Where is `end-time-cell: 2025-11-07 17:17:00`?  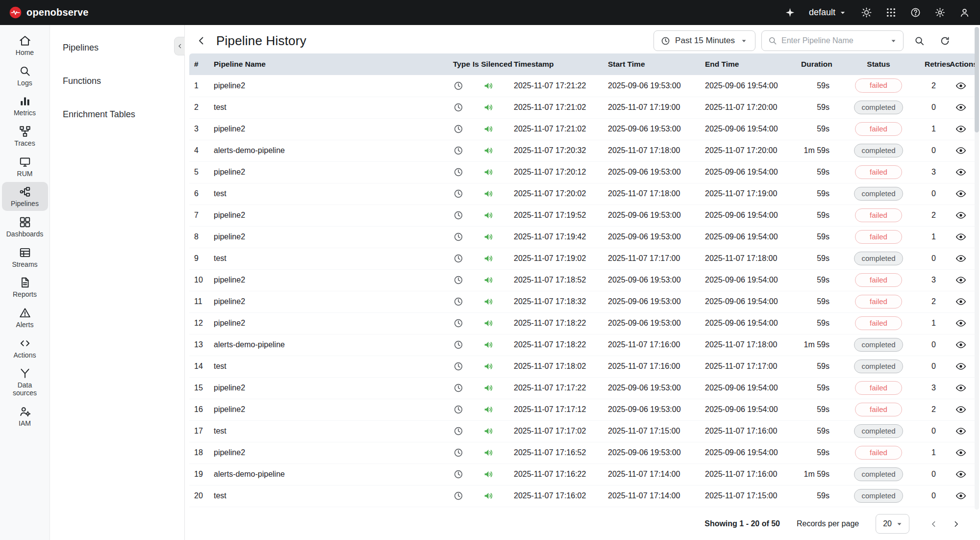
end-time-cell: 2025-11-07 17:17:00 is located at coordinates (748, 366).